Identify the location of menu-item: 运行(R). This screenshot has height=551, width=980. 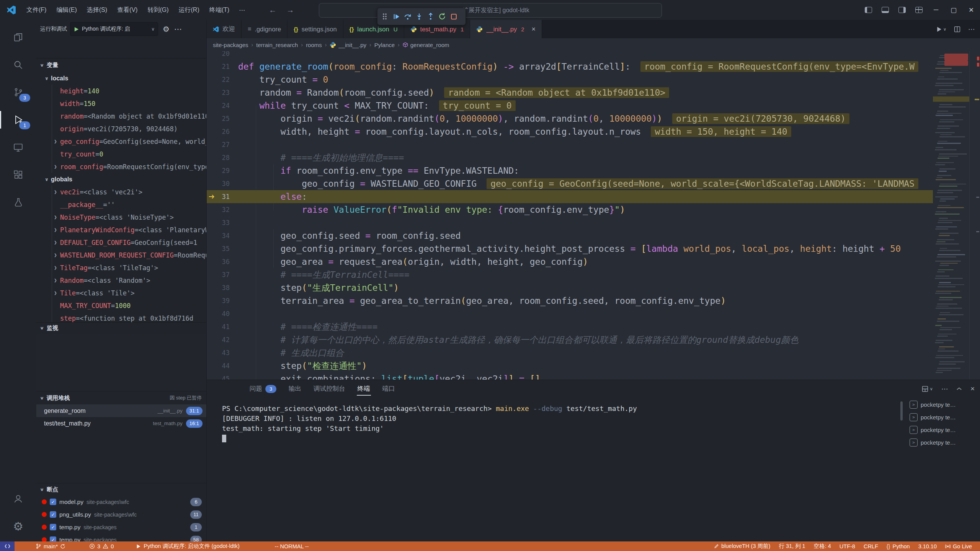
(189, 10).